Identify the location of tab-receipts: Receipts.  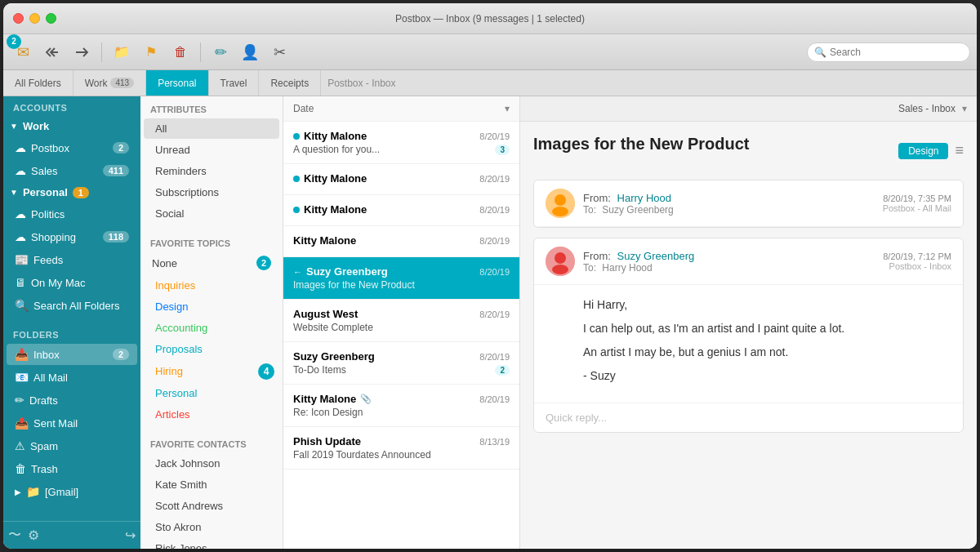
(290, 83).